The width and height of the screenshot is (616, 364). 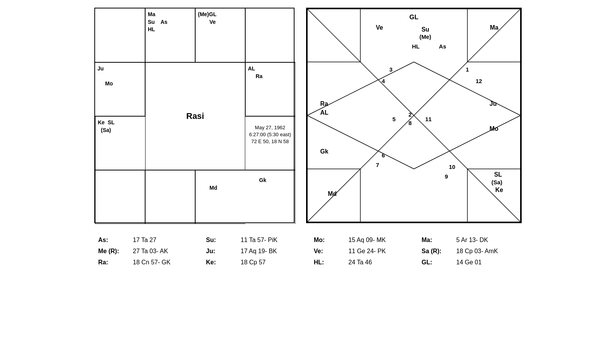 I want to click on svg-text: AL, so click(x=324, y=112).